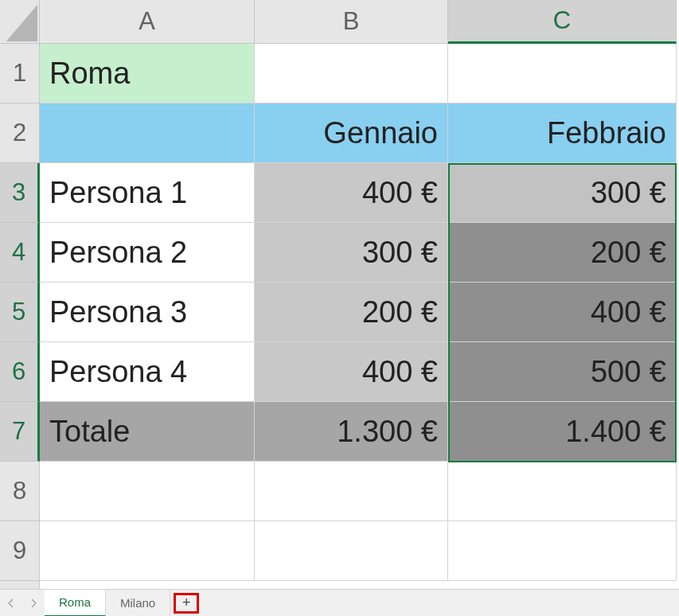 The height and width of the screenshot is (616, 679). Describe the element at coordinates (562, 253) in the screenshot. I see `cell-C4: 200 €` at that location.